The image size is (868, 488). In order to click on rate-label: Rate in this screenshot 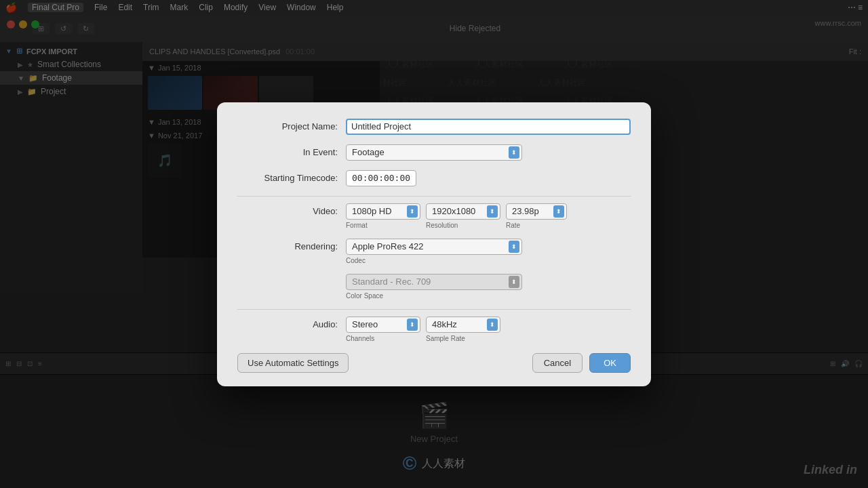, I will do `click(513, 225)`.